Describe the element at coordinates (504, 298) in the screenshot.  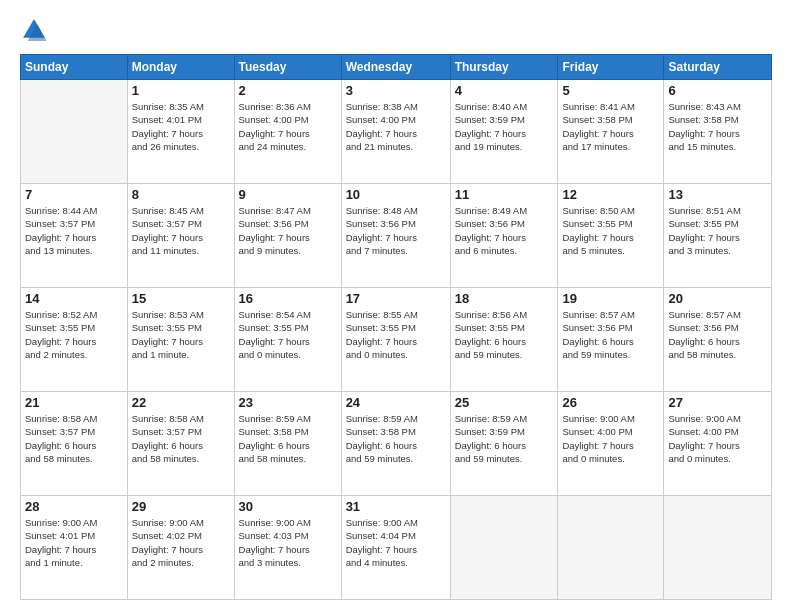
I see `day-number: 18` at that location.